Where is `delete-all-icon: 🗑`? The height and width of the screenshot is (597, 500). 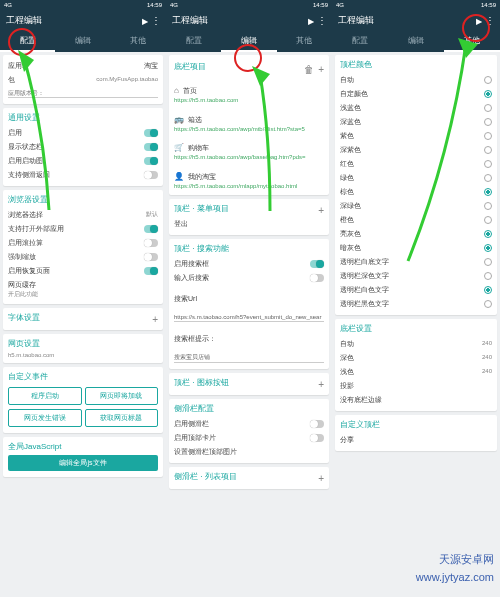 delete-all-icon: 🗑 is located at coordinates (309, 70).